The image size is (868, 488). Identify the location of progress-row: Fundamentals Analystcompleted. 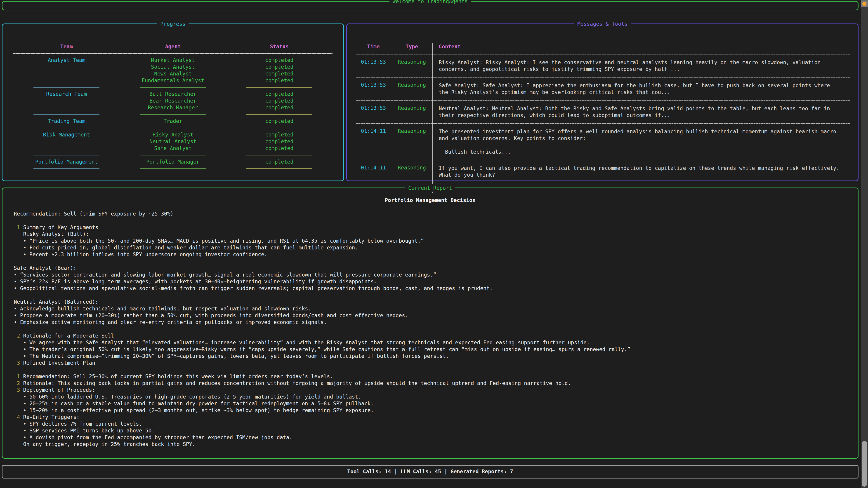
(173, 80).